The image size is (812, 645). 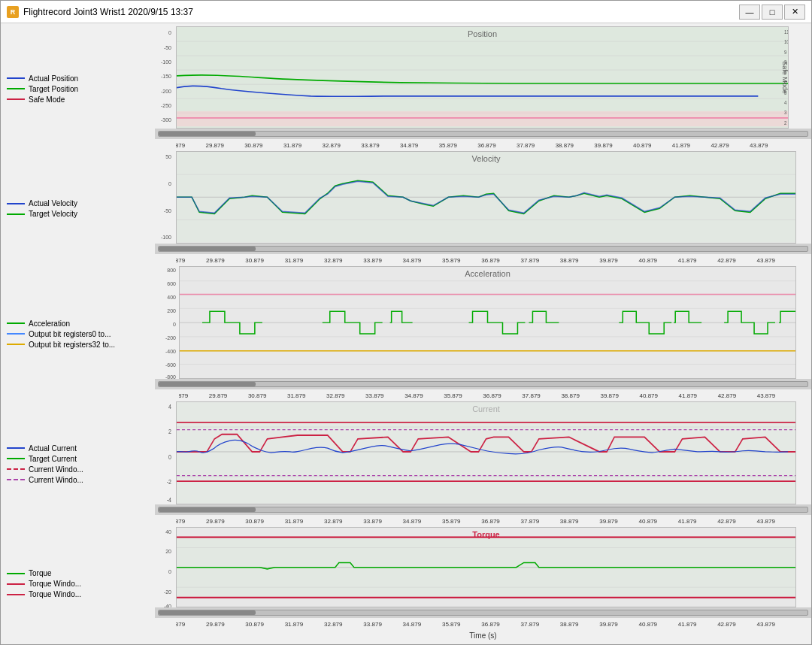 What do you see at coordinates (53, 213) in the screenshot?
I see `target-velocity-label: Target Velocity` at bounding box center [53, 213].